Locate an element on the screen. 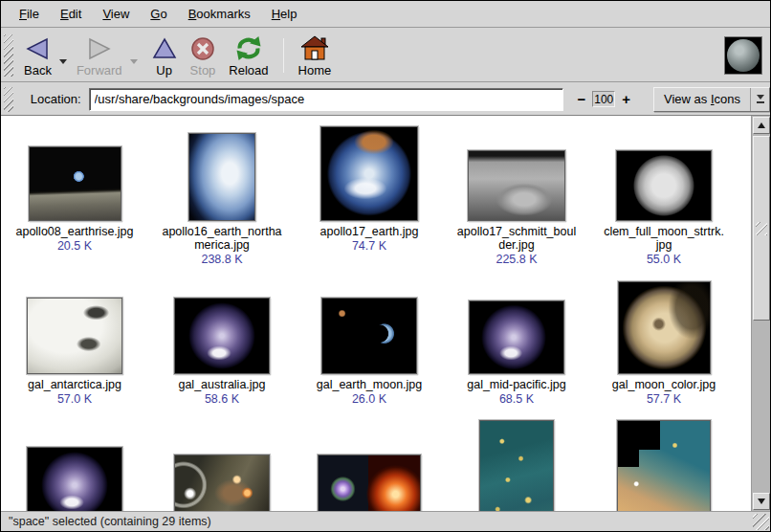 This screenshot has width=771, height=532. file-size: 20.5 K is located at coordinates (75, 246).